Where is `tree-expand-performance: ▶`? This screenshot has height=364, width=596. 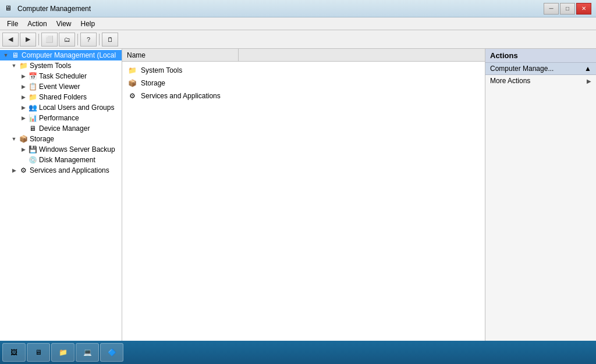 tree-expand-performance: ▶ is located at coordinates (23, 118).